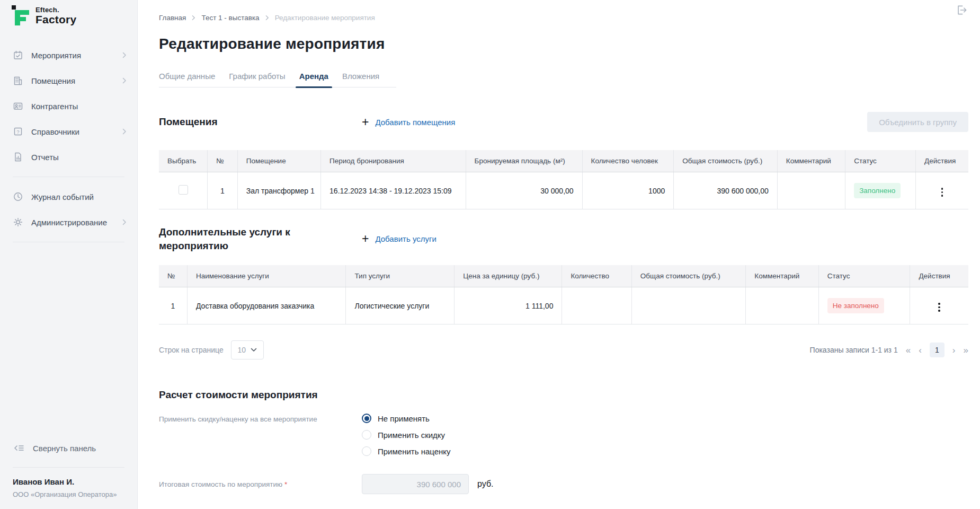  What do you see at coordinates (811, 191) in the screenshot?
I see `cell-comment` at bounding box center [811, 191].